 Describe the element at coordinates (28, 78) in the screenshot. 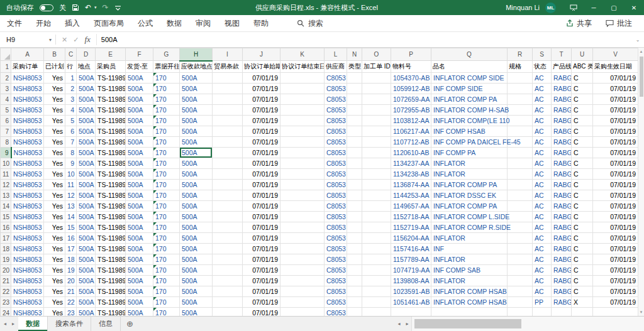

I see `cell-A2: NSH8053` at that location.